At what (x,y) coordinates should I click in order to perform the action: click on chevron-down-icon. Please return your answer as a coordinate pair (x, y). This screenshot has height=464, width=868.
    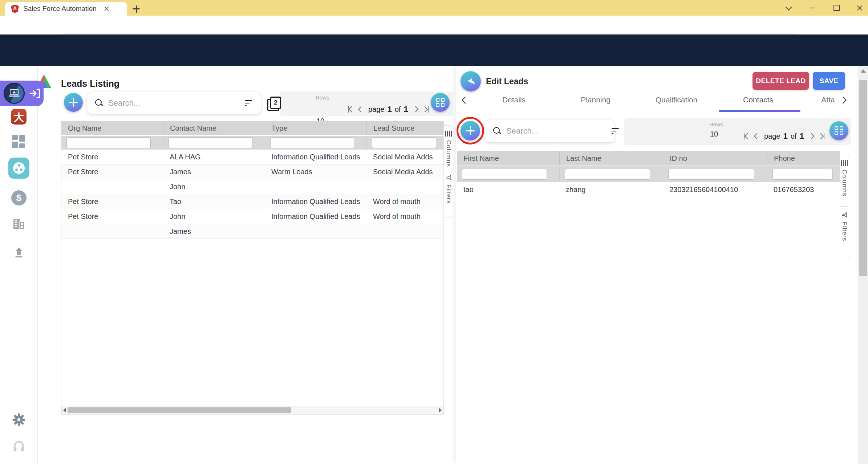
    Looking at the image, I should click on (788, 7).